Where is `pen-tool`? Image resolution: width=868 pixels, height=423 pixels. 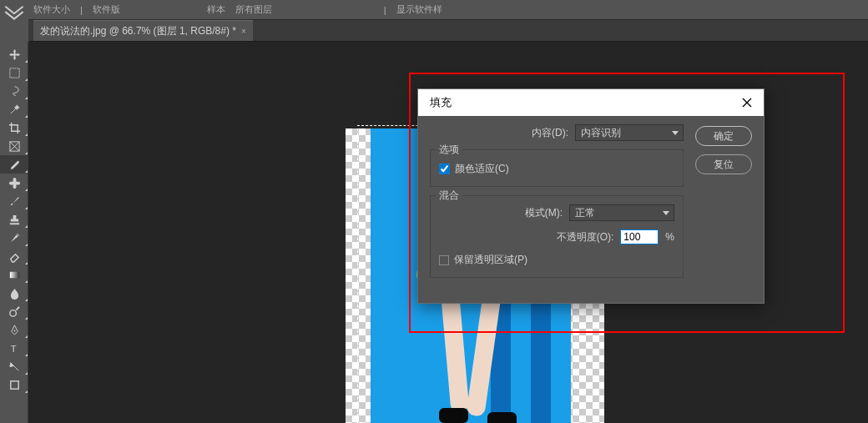 pen-tool is located at coordinates (14, 330).